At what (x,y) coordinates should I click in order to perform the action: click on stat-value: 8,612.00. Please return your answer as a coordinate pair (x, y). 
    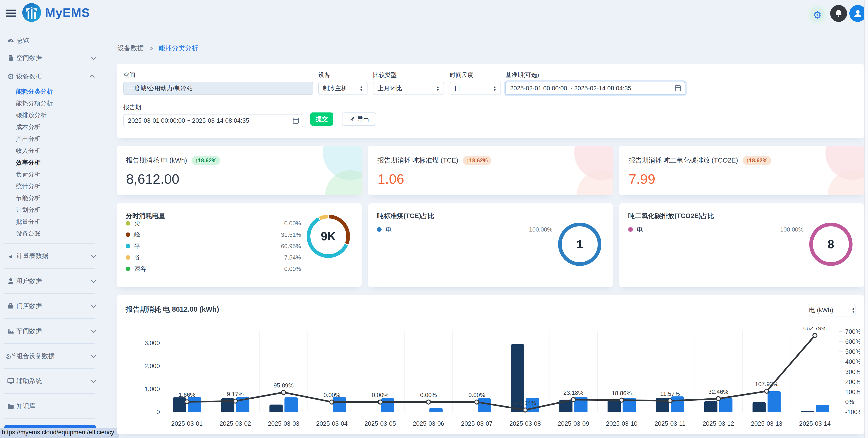
    Looking at the image, I should click on (173, 179).